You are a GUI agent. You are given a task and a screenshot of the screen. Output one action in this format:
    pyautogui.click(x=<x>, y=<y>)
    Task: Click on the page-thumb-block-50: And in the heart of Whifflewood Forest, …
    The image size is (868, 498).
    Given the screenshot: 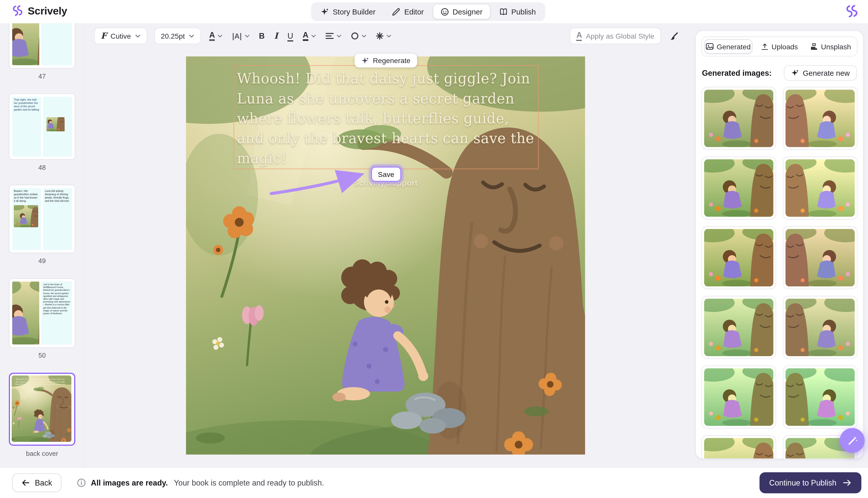 What is the action you would take?
    pyautogui.click(x=42, y=319)
    